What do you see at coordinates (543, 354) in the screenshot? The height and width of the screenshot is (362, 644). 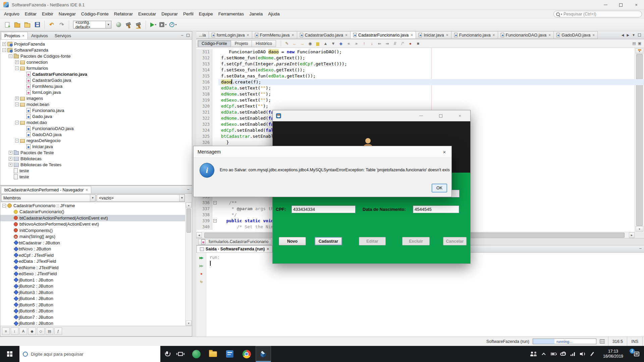 I see `show-hidden-icons-button` at bounding box center [543, 354].